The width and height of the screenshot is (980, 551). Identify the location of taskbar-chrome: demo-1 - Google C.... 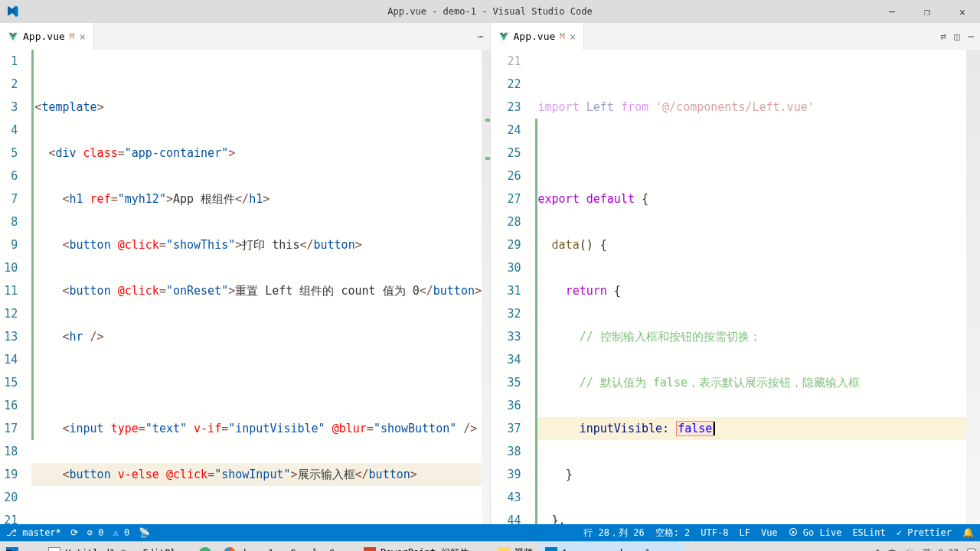
(288, 546).